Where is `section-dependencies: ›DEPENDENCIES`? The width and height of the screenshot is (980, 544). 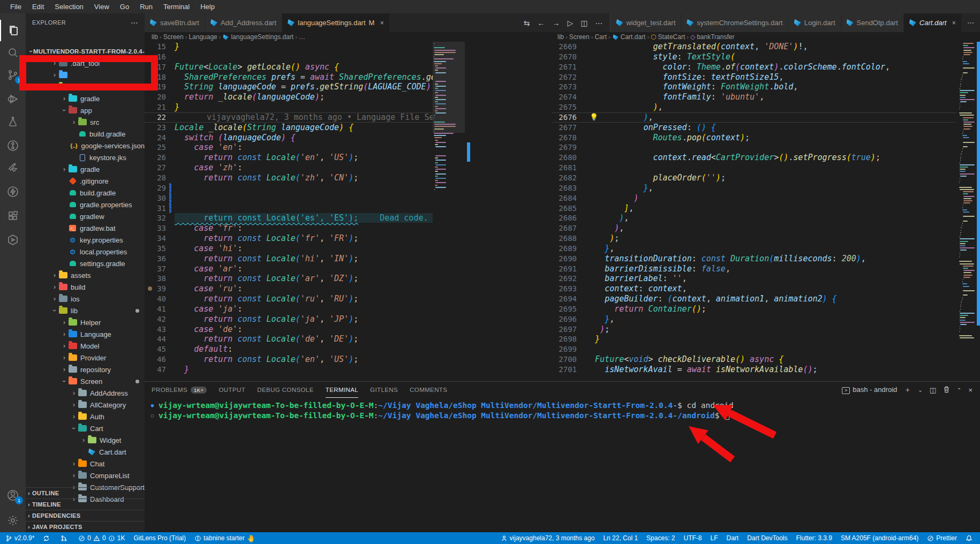
section-dependencies: ›DEPENDENCIES is located at coordinates (85, 515).